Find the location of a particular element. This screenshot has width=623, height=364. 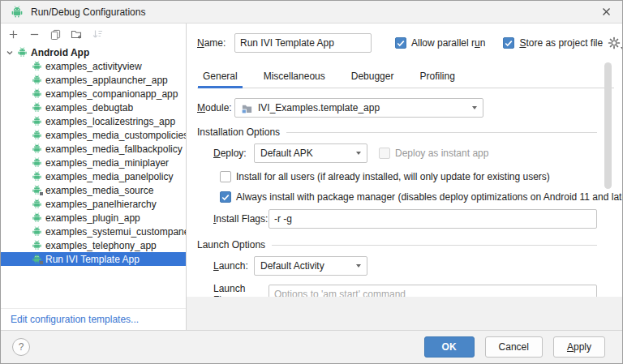

install-flags-input is located at coordinates (433, 219).